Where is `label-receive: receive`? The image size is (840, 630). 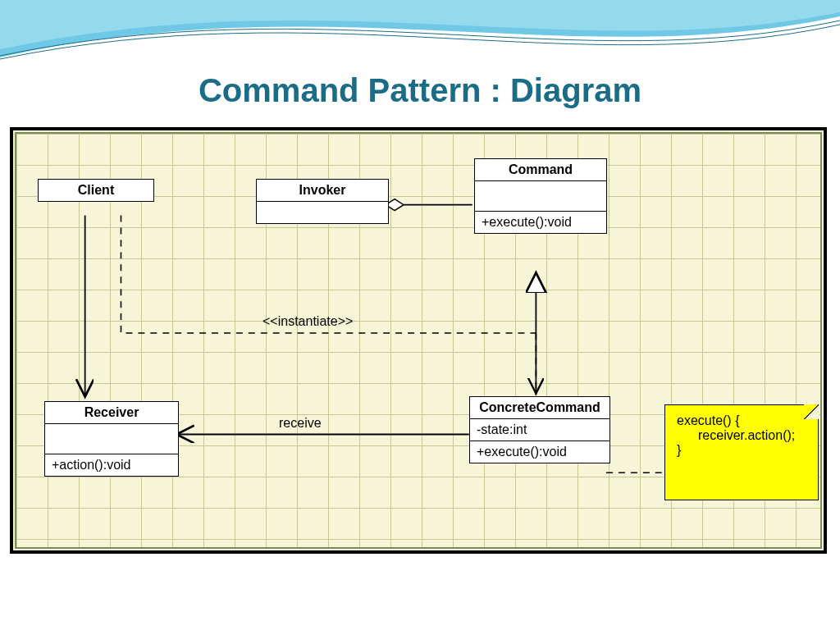
label-receive: receive is located at coordinates (300, 423).